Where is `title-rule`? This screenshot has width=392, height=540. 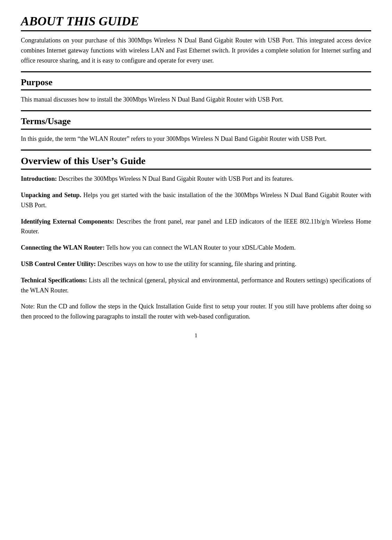 title-rule is located at coordinates (196, 31).